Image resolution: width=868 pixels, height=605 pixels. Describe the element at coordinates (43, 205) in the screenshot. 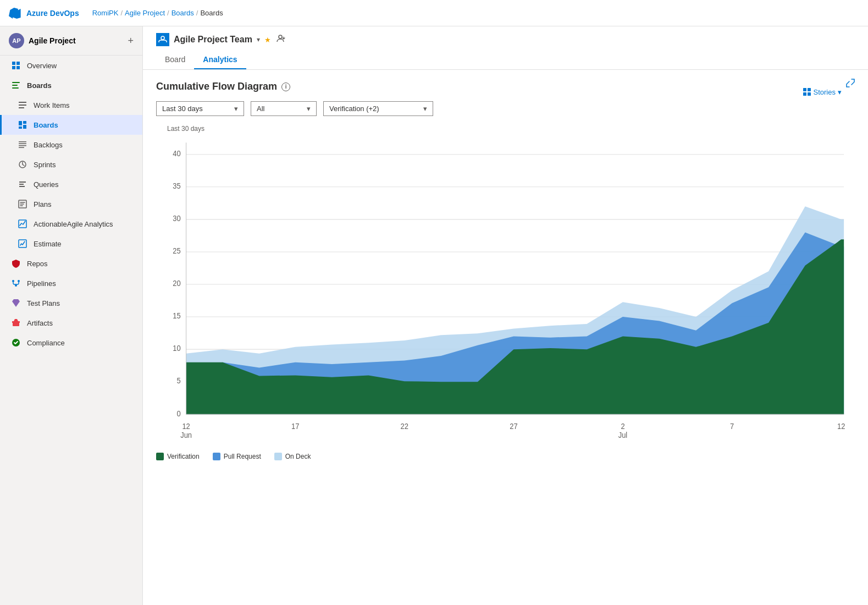

I see `sidebar-item-label: Plans` at that location.